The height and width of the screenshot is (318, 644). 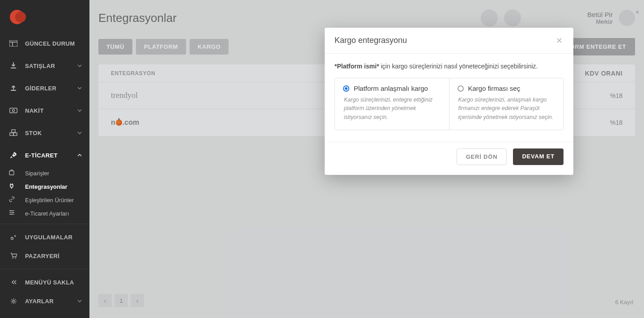 What do you see at coordinates (49, 237) in the screenshot?
I see `nav-label: UYGULAMALAR` at bounding box center [49, 237].